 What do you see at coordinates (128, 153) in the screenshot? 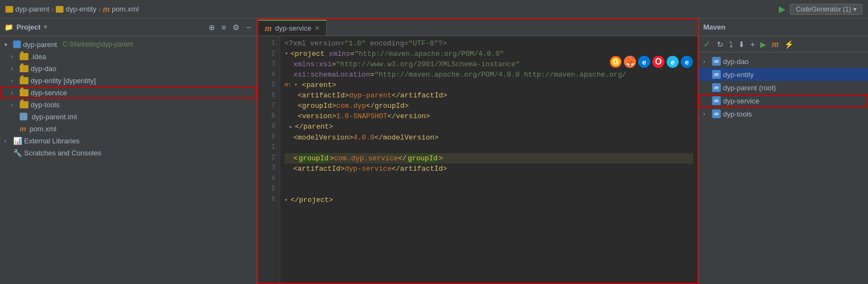
I see `tree-item-scratches: 🔧 Scratches and Consoles` at bounding box center [128, 153].